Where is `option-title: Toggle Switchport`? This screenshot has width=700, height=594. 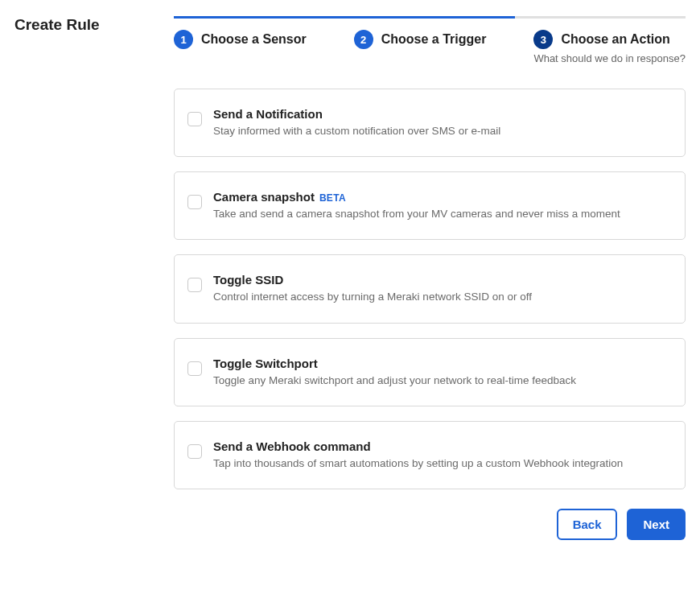
option-title: Toggle Switchport is located at coordinates (266, 364).